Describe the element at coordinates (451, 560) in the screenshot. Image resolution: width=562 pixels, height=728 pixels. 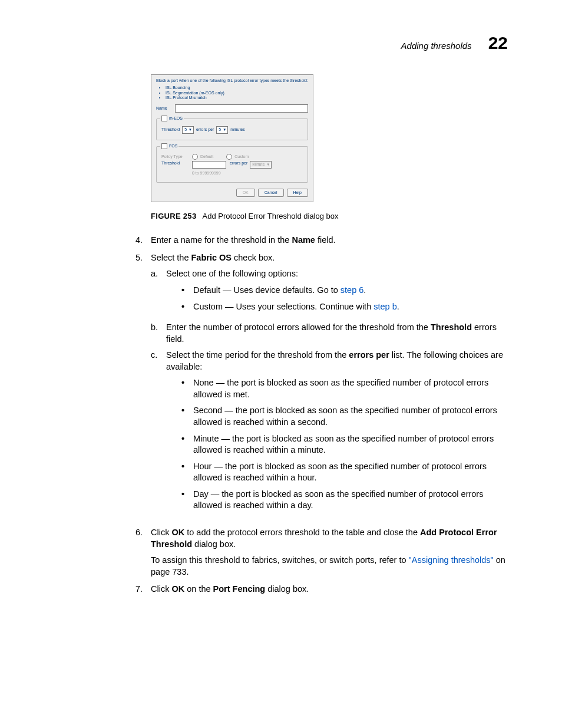
I see `link-assigning-thresholds: "Assigning thresholds"` at that location.